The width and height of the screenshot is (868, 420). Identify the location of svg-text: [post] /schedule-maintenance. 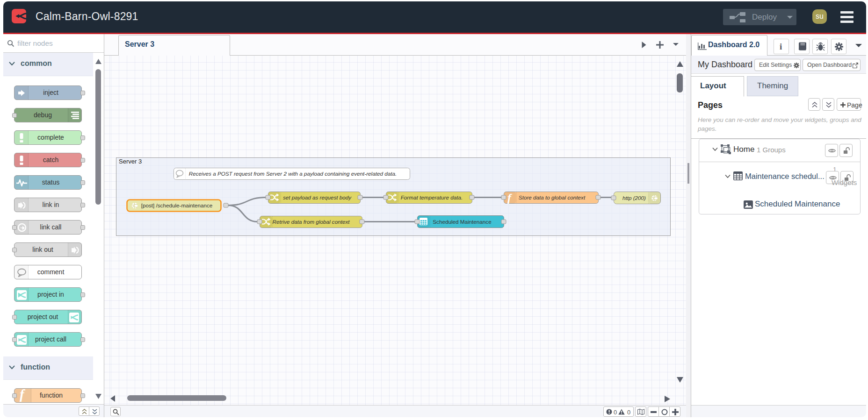
(177, 206).